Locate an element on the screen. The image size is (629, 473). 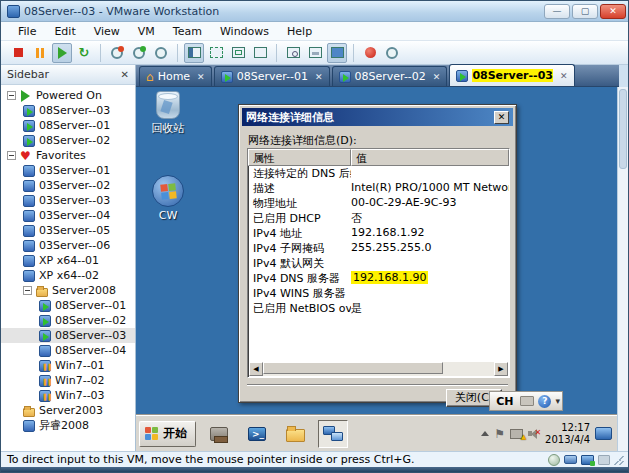
table-row: 描述Intel(R) PRO/1000 MT Network Conn is located at coordinates (378, 188).